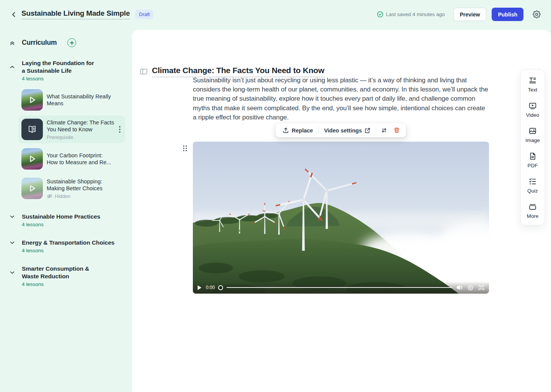 The width and height of the screenshot is (551, 392). I want to click on add-text-block-button: Text, so click(533, 84).